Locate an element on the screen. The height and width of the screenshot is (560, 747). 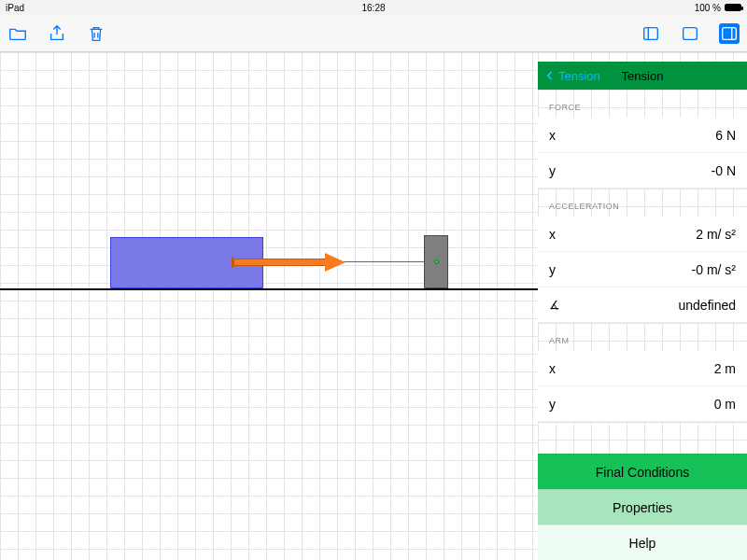
accel-x-value: 2 m/ s² is located at coordinates (715, 234).